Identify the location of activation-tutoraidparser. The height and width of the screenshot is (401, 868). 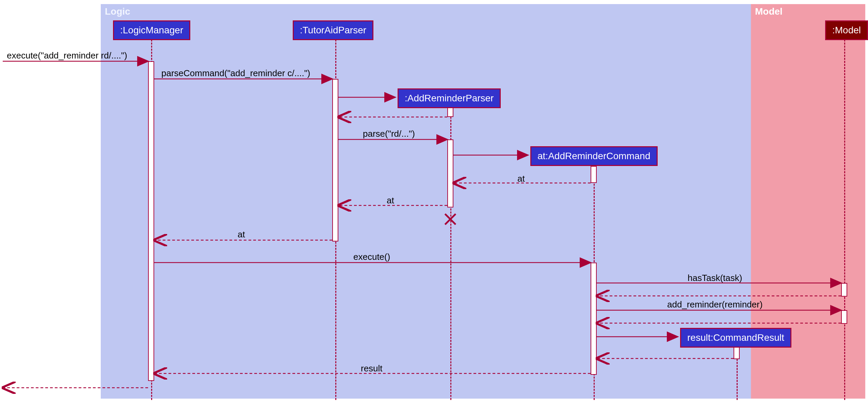
(335, 160).